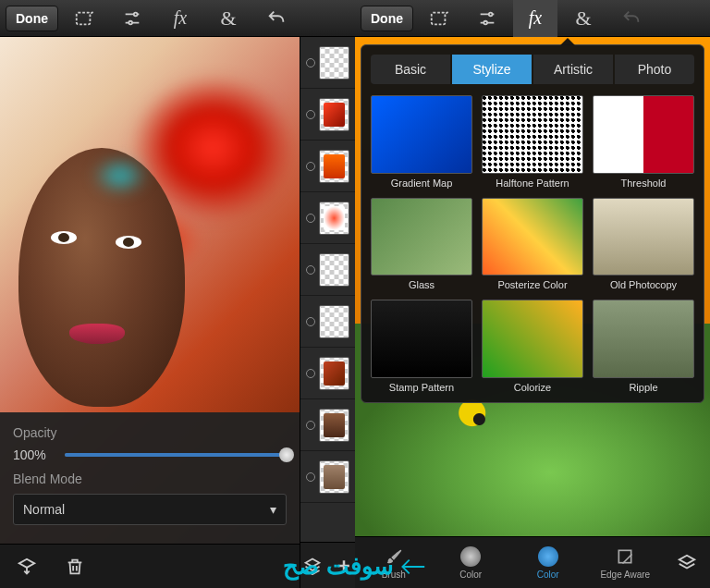 This screenshot has width=710, height=588. Describe the element at coordinates (422, 183) in the screenshot. I see `fx-name: Gradient Map` at that location.